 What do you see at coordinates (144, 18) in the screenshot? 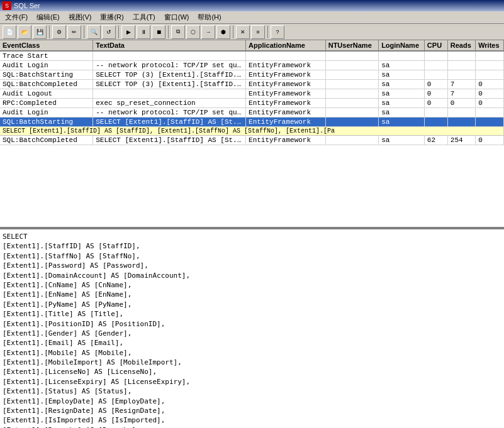
I see `menu-tools: 工具(T)` at bounding box center [144, 18].